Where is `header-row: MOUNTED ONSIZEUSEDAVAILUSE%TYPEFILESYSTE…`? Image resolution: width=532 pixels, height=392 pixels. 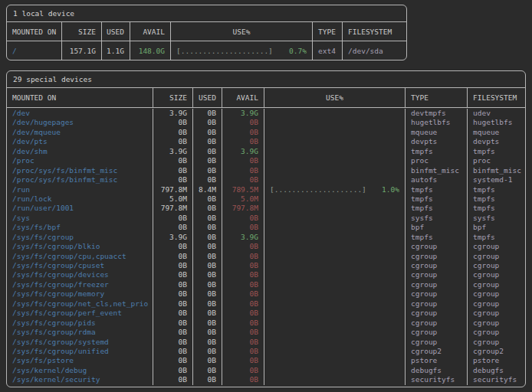 header-row: MOUNTED ONSIZEUSEDAVAILUSE%TYPEFILESYSTE… is located at coordinates (207, 32).